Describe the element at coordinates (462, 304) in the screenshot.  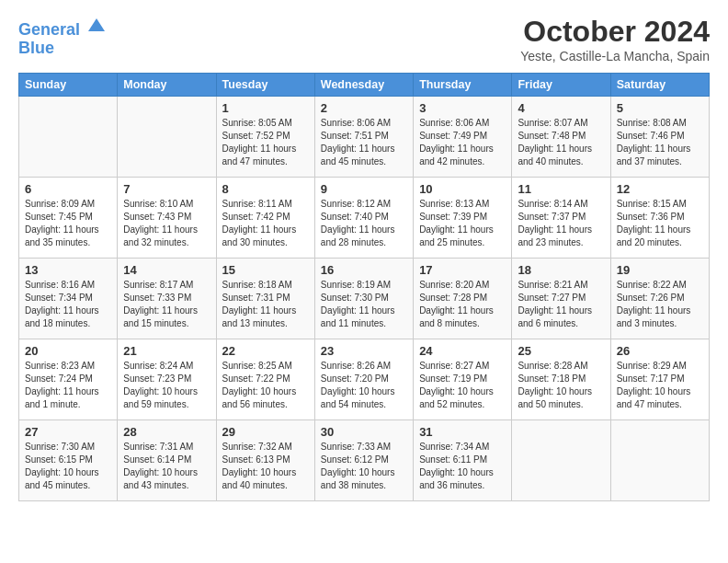
I see `day-info: Sunrise: 8:20 AM Sunset: 7:28 PM Dayligh…` at that location.